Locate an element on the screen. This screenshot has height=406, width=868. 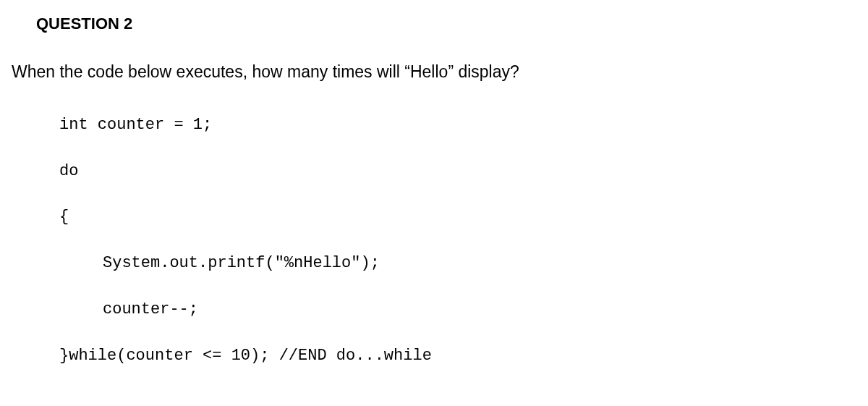
code-line: counter--; is located at coordinates (464, 310).